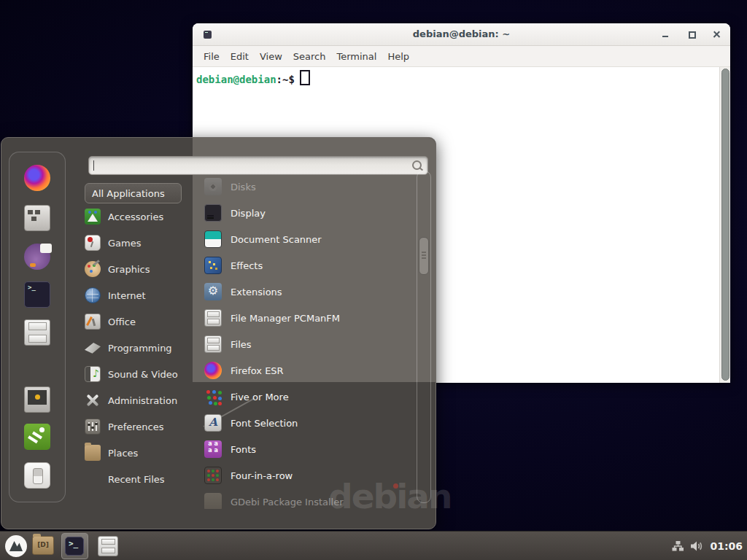 Image resolution: width=747 pixels, height=560 pixels. Describe the element at coordinates (309, 370) in the screenshot. I see `app-firefox-esr: Firefox ESR` at that location.